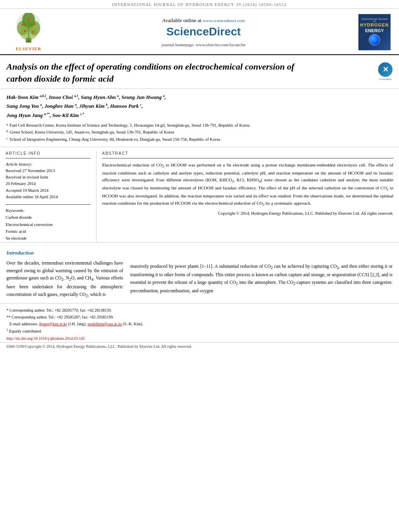 The height and width of the screenshot is (532, 399). What do you see at coordinates (248, 185) in the screenshot?
I see `abstract-paragraph: Electrochemical reduction of CO2 to HCOO…` at bounding box center [248, 185].